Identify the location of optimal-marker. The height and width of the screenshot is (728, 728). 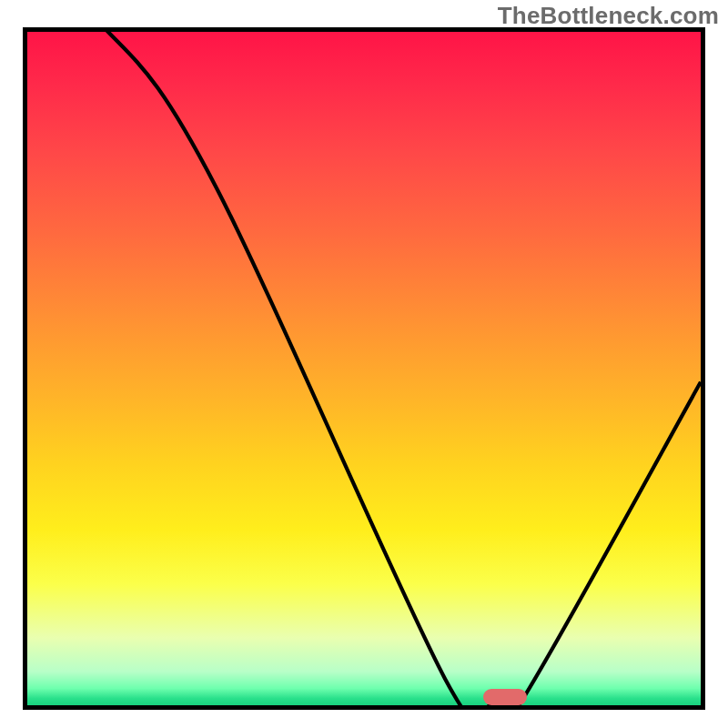
(505, 697).